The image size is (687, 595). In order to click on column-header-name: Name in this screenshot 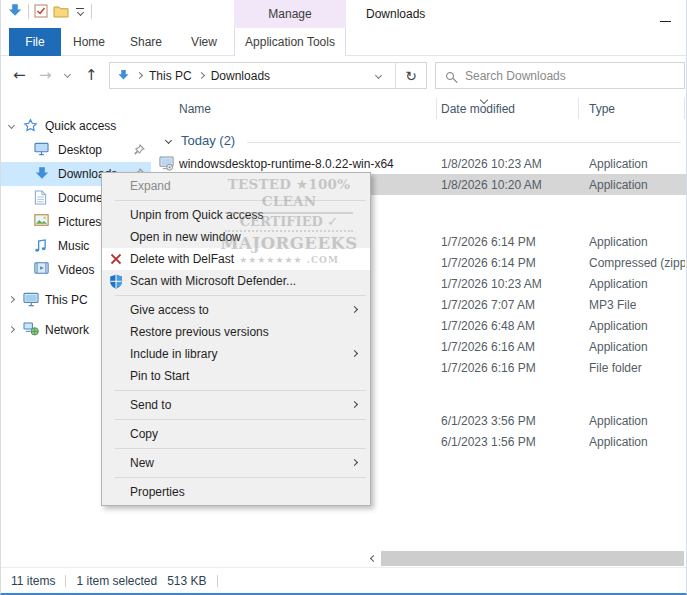, I will do `click(195, 109)`.